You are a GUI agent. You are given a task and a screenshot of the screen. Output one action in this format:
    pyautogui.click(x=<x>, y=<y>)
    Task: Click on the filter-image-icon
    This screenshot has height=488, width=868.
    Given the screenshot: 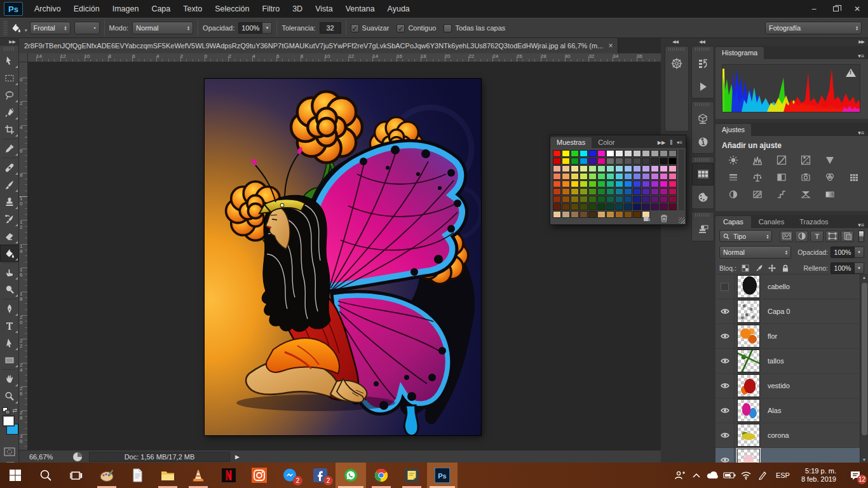 What is the action you would take?
    pyautogui.click(x=787, y=236)
    